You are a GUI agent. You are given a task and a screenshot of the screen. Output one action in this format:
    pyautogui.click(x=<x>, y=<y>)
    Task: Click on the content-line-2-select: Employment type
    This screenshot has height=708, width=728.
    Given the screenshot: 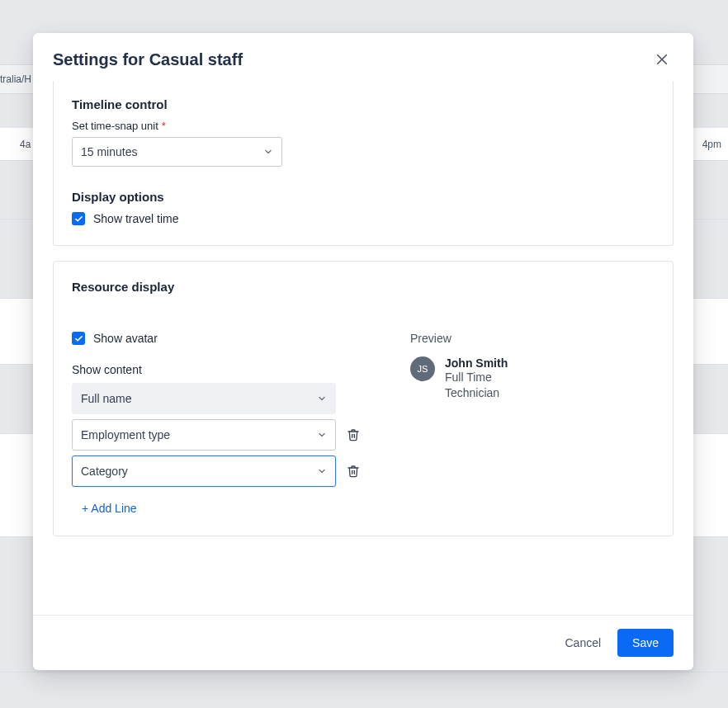 What is the action you would take?
    pyautogui.click(x=204, y=435)
    